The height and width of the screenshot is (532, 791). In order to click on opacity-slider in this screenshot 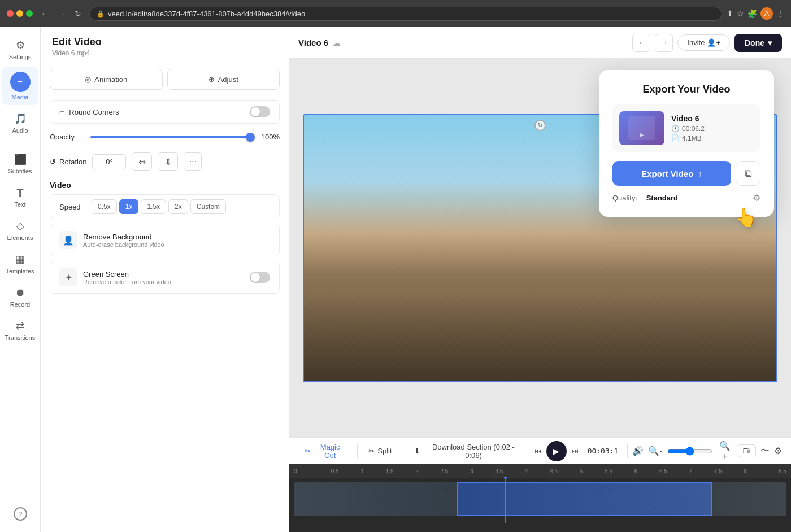, I will do `click(171, 137)`.